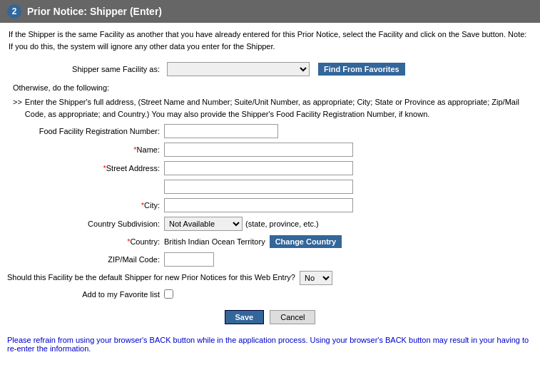  I want to click on street-address-input, so click(258, 168).